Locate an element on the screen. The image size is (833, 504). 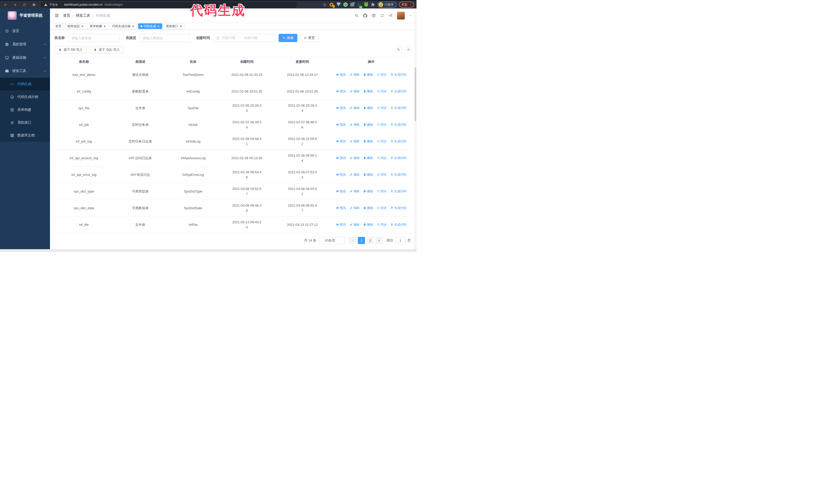
profile-paused-badge: 已暂停 is located at coordinates (387, 5).